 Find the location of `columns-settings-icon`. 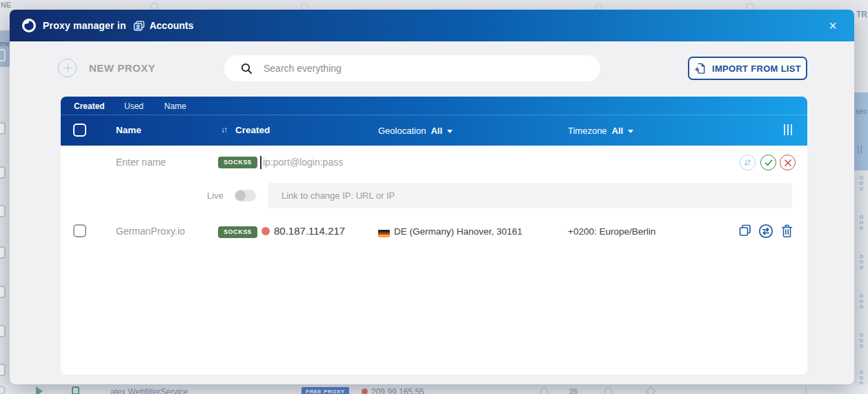

columns-settings-icon is located at coordinates (788, 130).